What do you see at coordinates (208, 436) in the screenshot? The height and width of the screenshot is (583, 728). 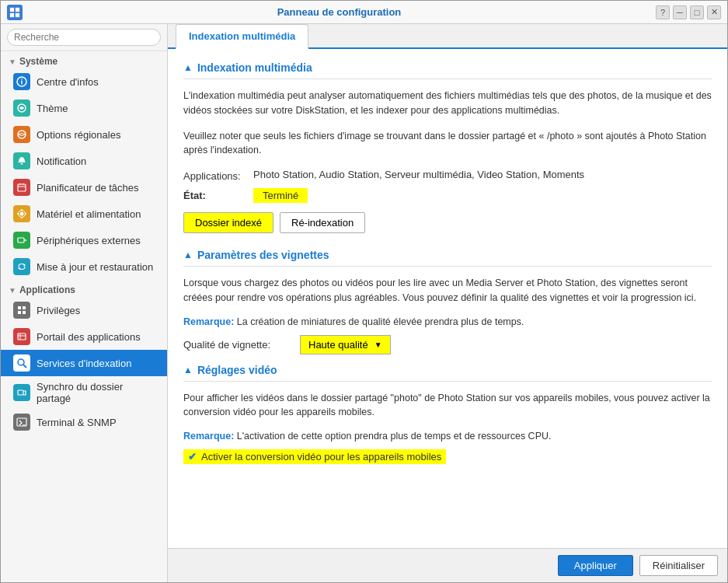 I see `remark-label2: Remarque:` at bounding box center [208, 436].